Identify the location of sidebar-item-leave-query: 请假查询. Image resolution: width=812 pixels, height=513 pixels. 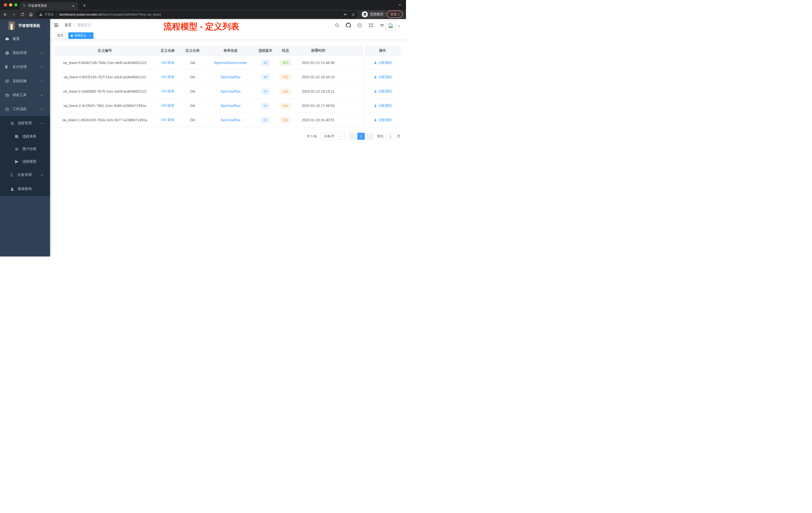
(25, 189).